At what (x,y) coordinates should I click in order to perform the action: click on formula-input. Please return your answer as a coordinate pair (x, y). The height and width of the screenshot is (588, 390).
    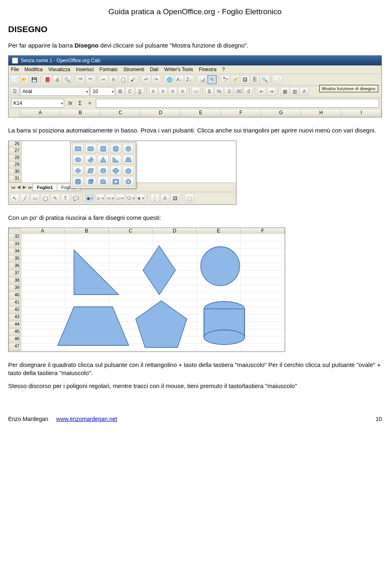
    Looking at the image, I should click on (237, 103).